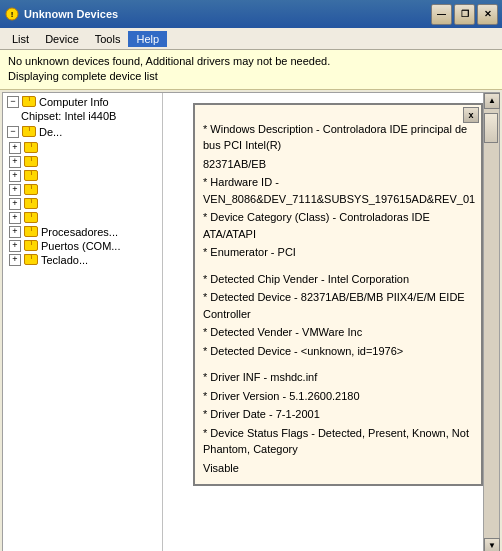 Image resolution: width=502 pixels, height=551 pixels. What do you see at coordinates (15, 148) in the screenshot?
I see `expand-icon-1: +` at bounding box center [15, 148].